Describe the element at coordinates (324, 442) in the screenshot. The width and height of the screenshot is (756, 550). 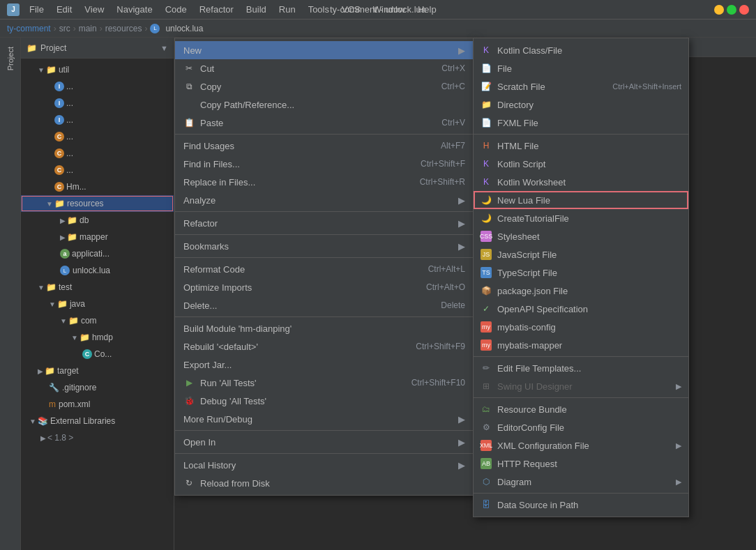
I see `cm-item-open-in: Open In ▶` at that location.